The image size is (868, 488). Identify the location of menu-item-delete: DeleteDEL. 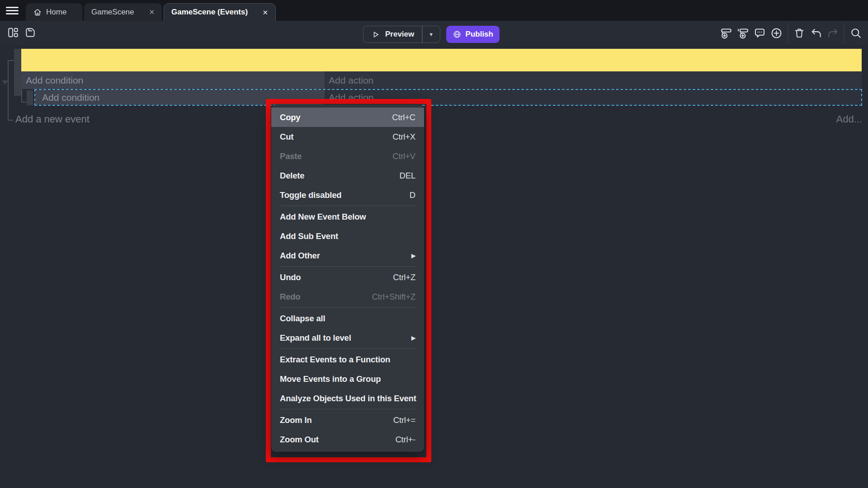
(348, 175).